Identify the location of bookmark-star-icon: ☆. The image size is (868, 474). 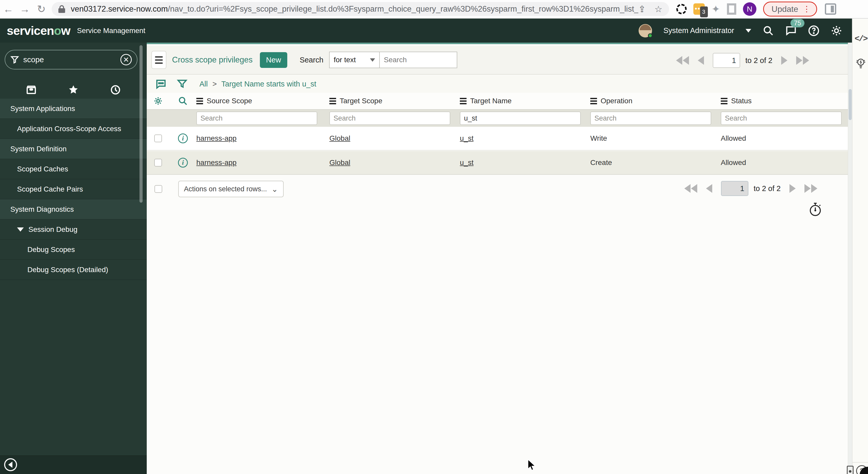
(658, 9).